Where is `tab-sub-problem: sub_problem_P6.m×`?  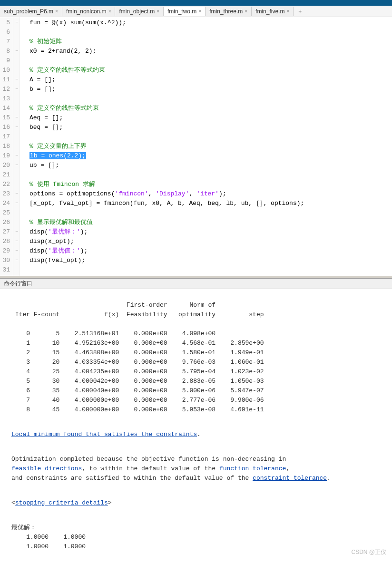
tab-sub-problem: sub_problem_P6.m× is located at coordinates (31, 11).